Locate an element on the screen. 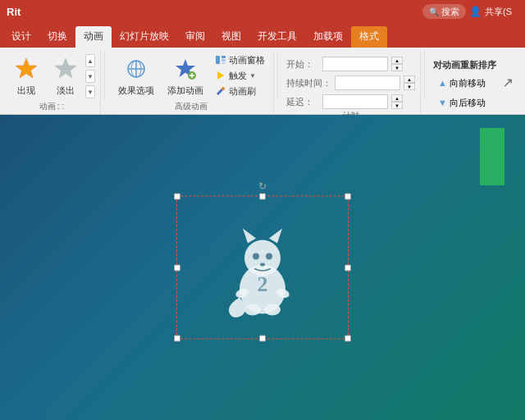  handle-bottom-center is located at coordinates (262, 339).